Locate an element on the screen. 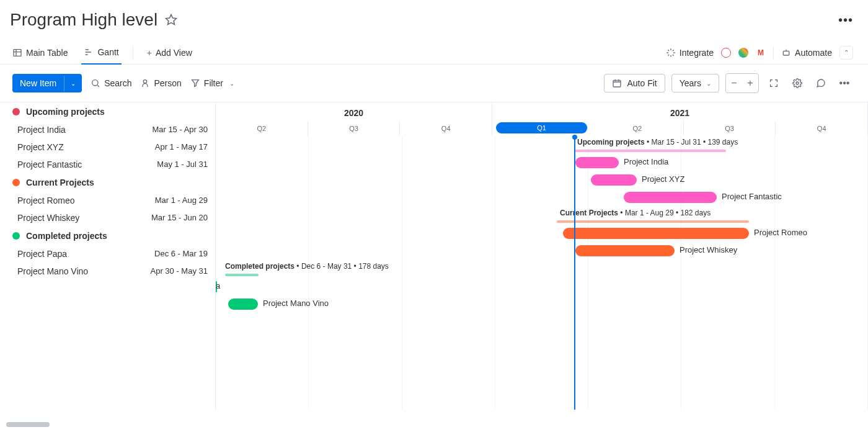  tab-label: Gantt is located at coordinates (108, 52).